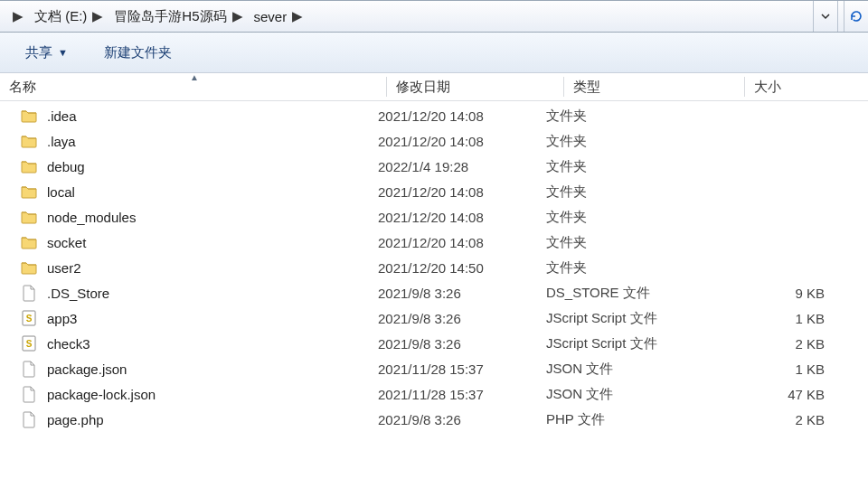 The image size is (868, 488). I want to click on cell-name: .laya, so click(199, 141).